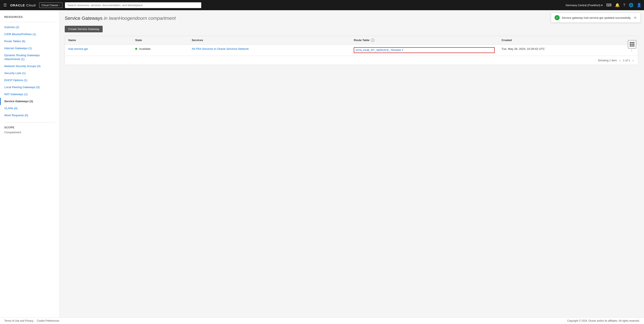  I want to click on oracle-logo: ORACLE Cloud, so click(23, 5).